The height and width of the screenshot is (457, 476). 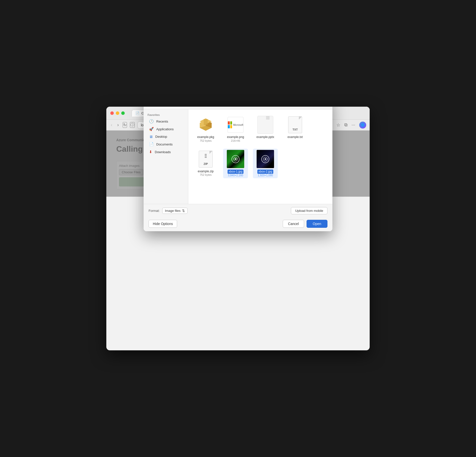 I want to click on file-size-xbox2: 1,920×1,080, so click(x=265, y=175).